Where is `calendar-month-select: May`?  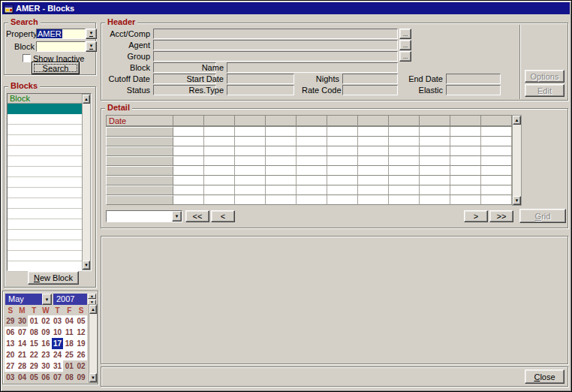 calendar-month-select: May is located at coordinates (24, 299).